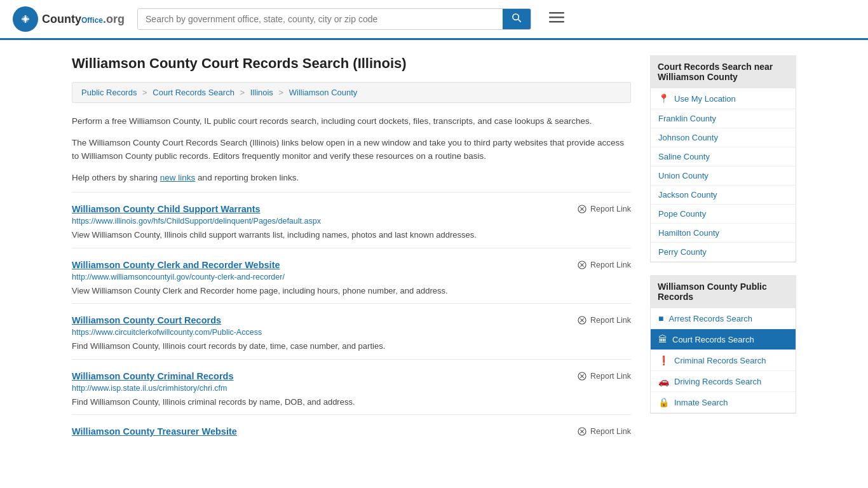 This screenshot has width=868, height=488. What do you see at coordinates (723, 176) in the screenshot?
I see `county-link-union: Union County` at bounding box center [723, 176].